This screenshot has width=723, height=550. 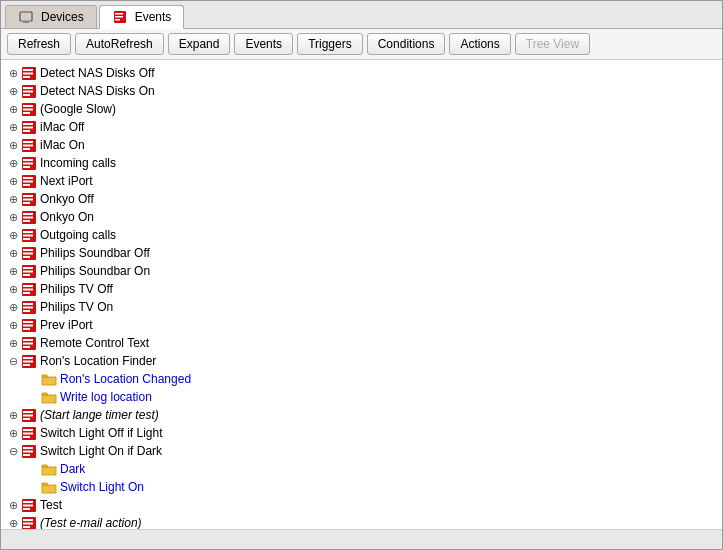 What do you see at coordinates (200, 44) in the screenshot?
I see `expand-button: Expand` at bounding box center [200, 44].